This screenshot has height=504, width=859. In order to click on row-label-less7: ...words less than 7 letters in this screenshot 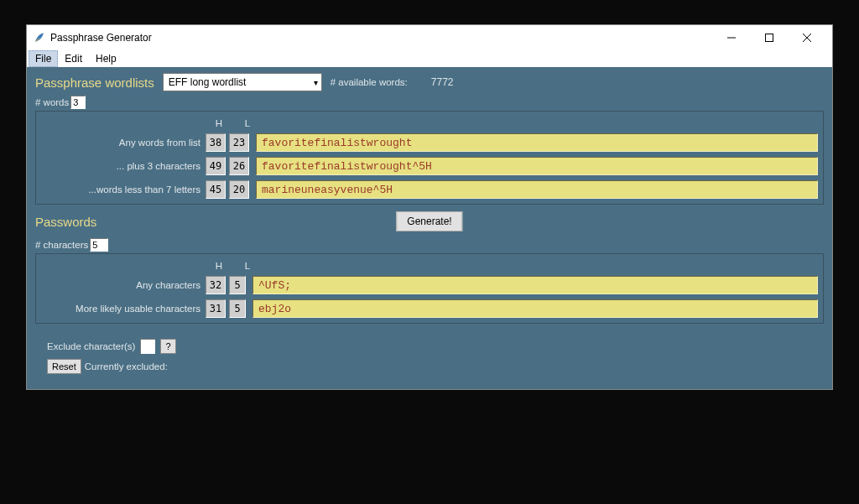, I will do `click(122, 190)`.